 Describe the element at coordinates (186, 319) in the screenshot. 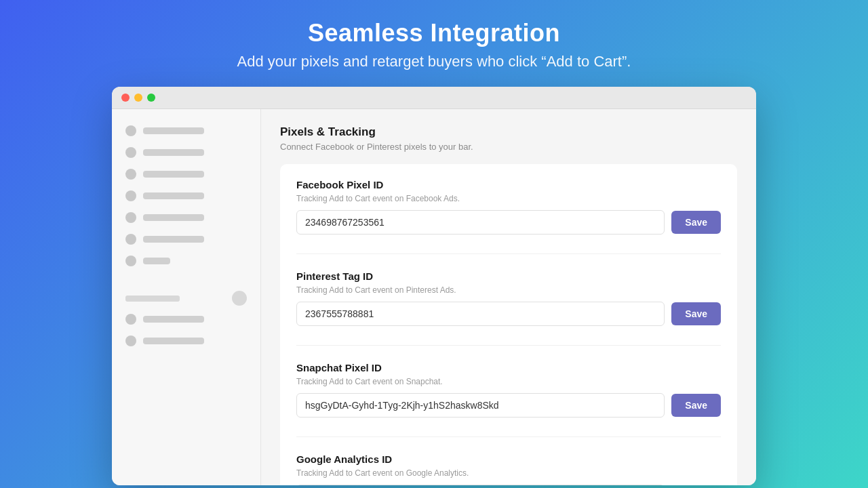

I see `sidebar-item-online-store` at that location.